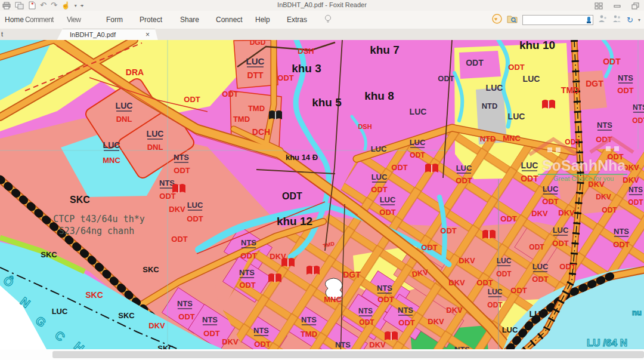  I want to click on menu-home: Home, so click(14, 20).